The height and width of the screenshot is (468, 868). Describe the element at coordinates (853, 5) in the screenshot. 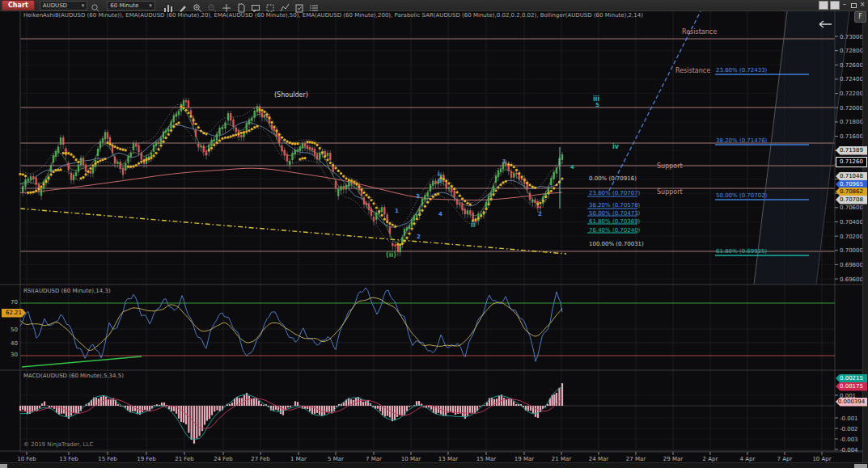

I see `restore-button` at that location.